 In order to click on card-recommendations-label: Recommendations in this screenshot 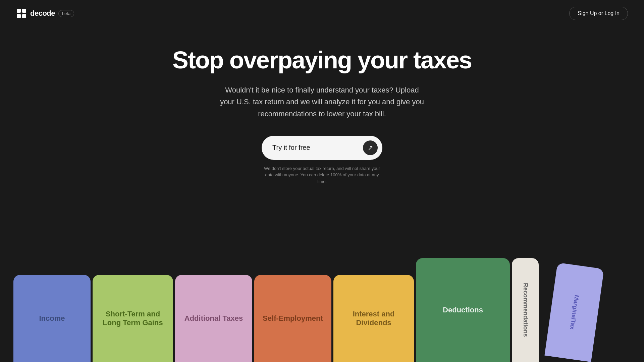, I will do `click(525, 310)`.